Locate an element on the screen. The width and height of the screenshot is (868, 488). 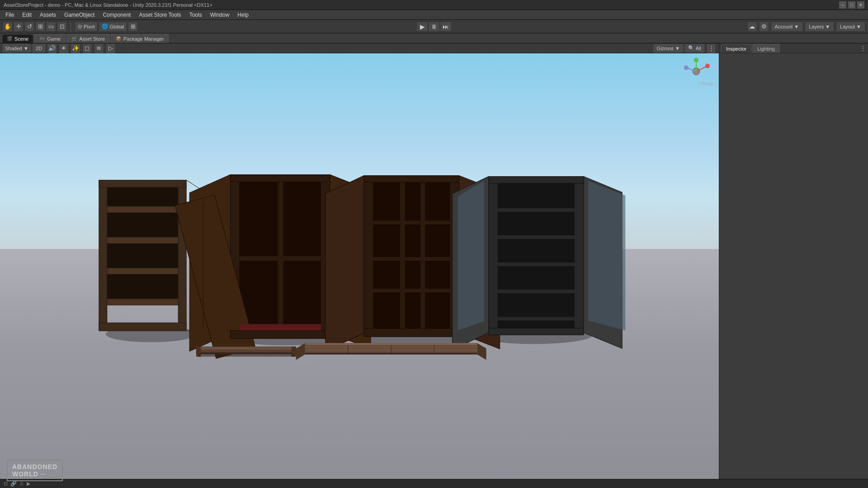
status-icon-2: 🔗 is located at coordinates (14, 483).